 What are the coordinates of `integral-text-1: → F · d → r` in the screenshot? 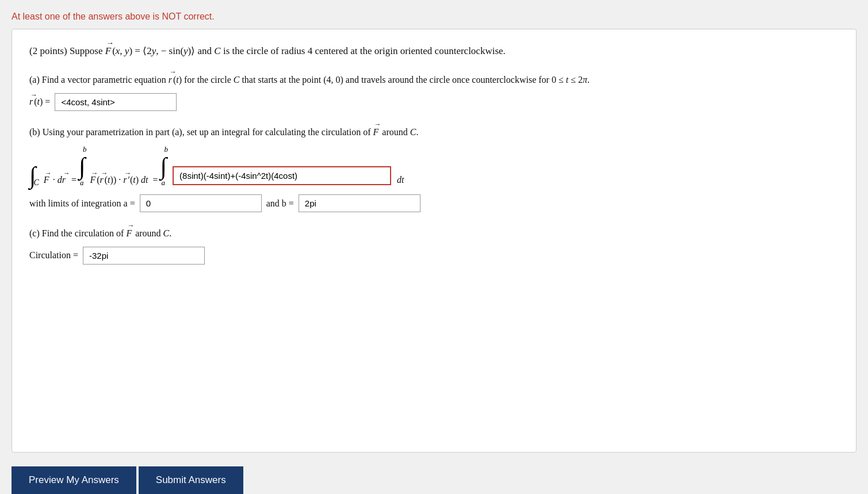 It's located at (55, 181).